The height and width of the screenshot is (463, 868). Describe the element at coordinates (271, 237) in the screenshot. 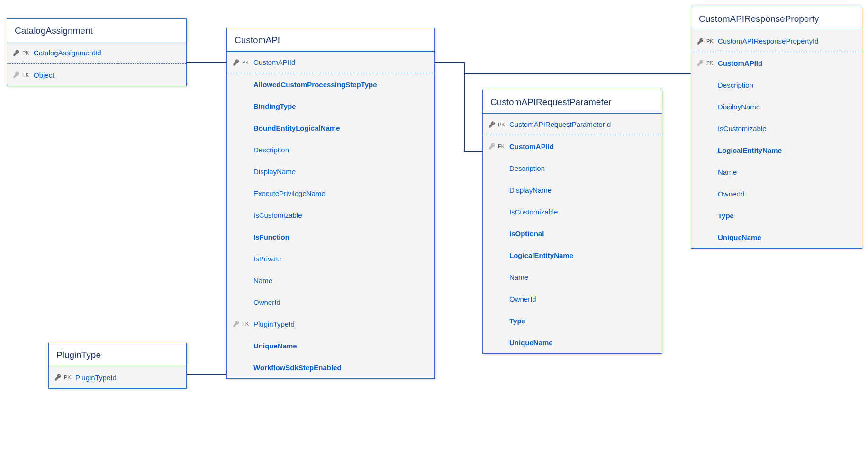

I see `field-name: IsFunction` at that location.